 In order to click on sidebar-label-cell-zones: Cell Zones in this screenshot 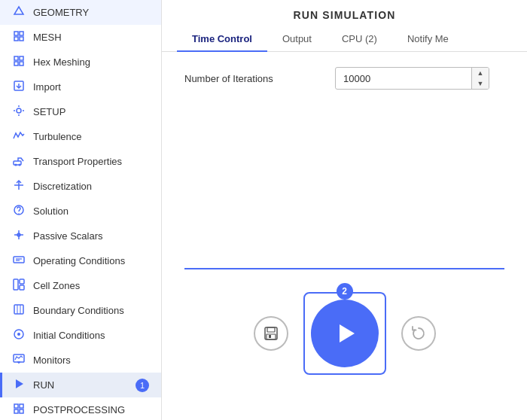, I will do `click(56, 286)`.